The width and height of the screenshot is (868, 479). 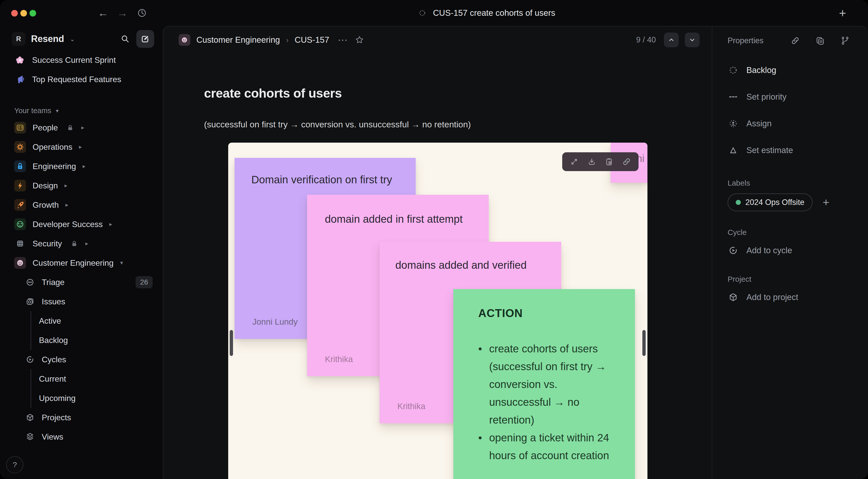 I want to click on next-issue-button, so click(x=692, y=40).